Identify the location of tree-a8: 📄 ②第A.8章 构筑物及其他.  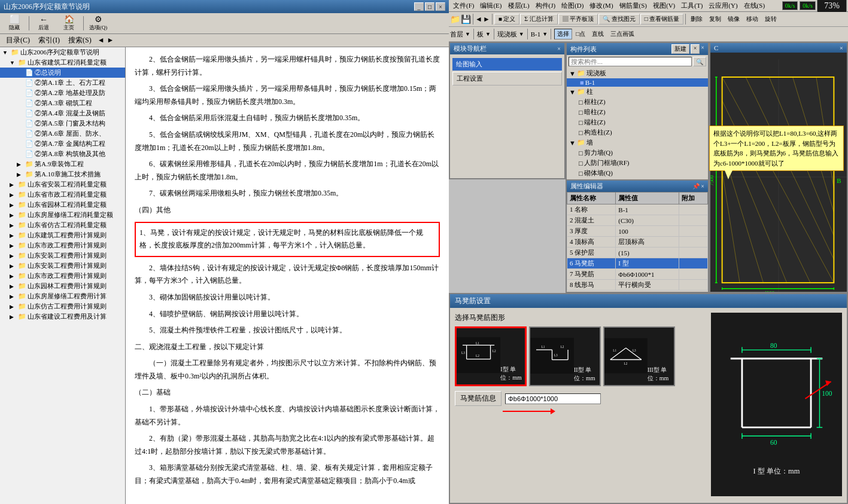
(62, 154).